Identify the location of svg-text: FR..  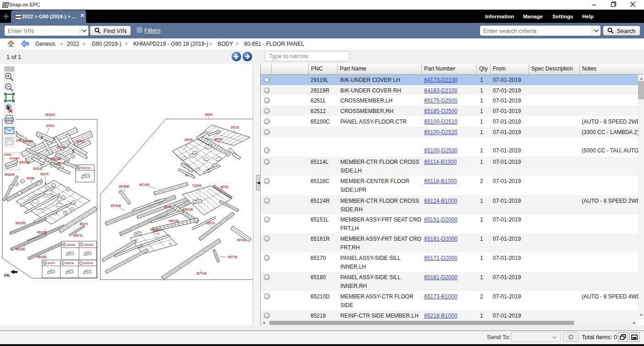
(7, 276).